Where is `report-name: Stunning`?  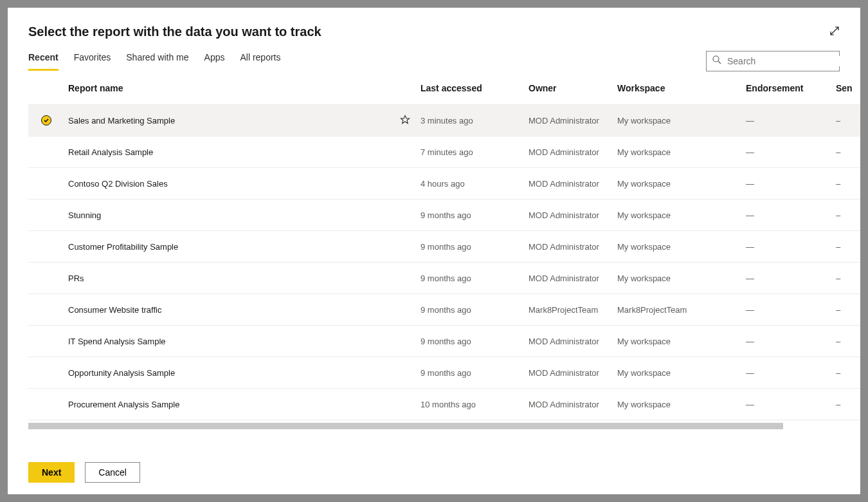
report-name: Stunning is located at coordinates (229, 215).